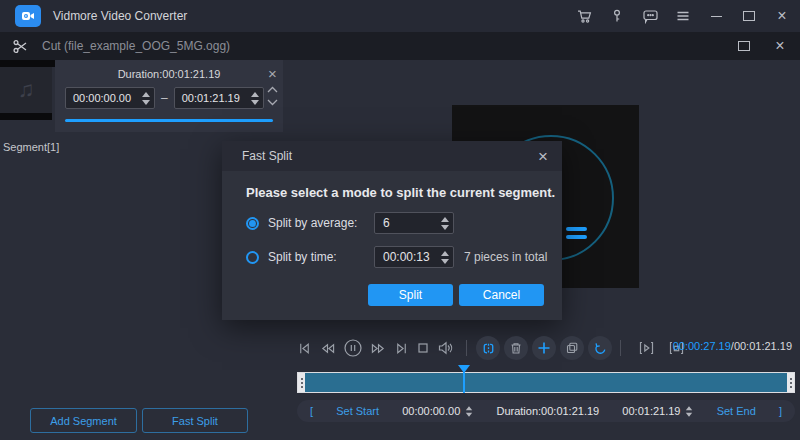  I want to click on segment-editor-panel: Duration:00:01:21.19 00:00:00.00 – 00:01…, so click(169, 96).